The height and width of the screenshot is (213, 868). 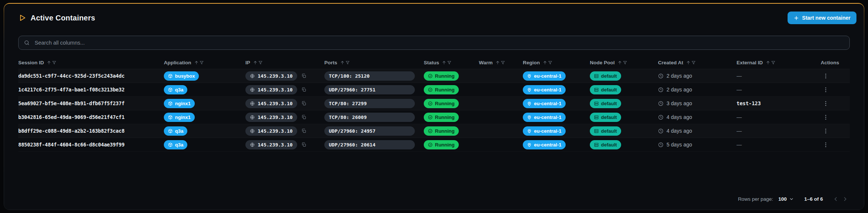 What do you see at coordinates (679, 145) in the screenshot?
I see `created-at: 5 days ago` at bounding box center [679, 145].